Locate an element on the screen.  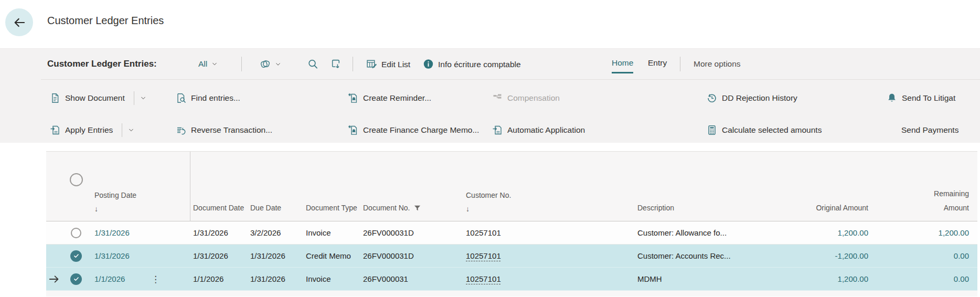
dd-rejection-history-button: DD Rejection History is located at coordinates (752, 98).